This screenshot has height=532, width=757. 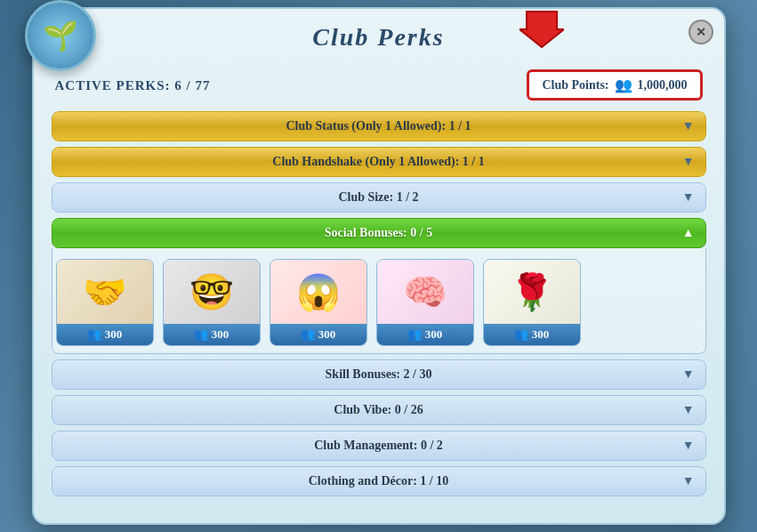 I want to click on perk-rose-cost: 👥 300, so click(x=532, y=335).